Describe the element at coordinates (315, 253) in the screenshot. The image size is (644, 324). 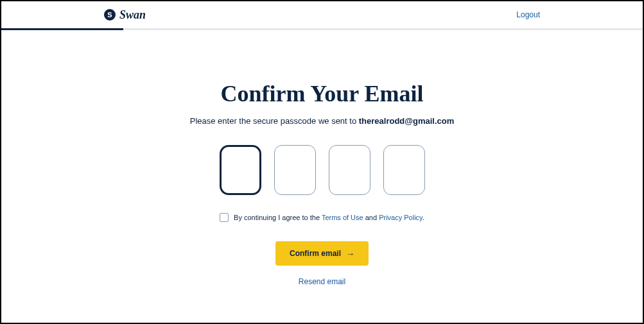
I see `confirm-button-label: Confirm email` at that location.